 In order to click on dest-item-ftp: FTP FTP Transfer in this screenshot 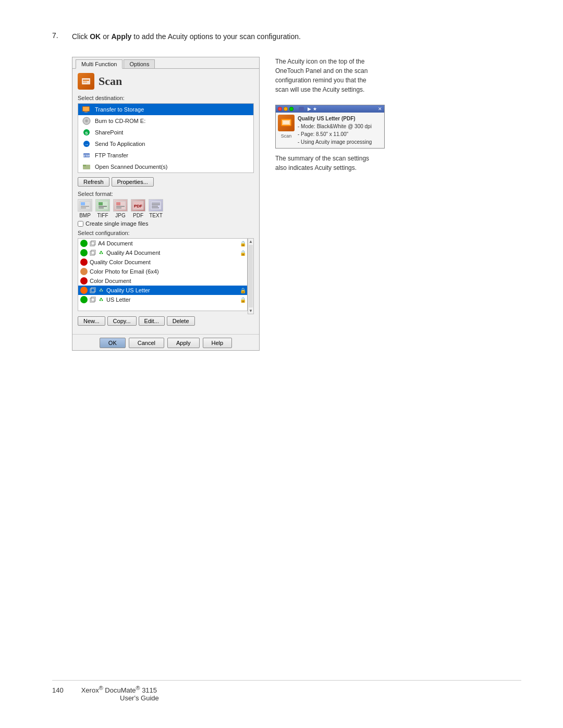, I will do `click(166, 155)`.